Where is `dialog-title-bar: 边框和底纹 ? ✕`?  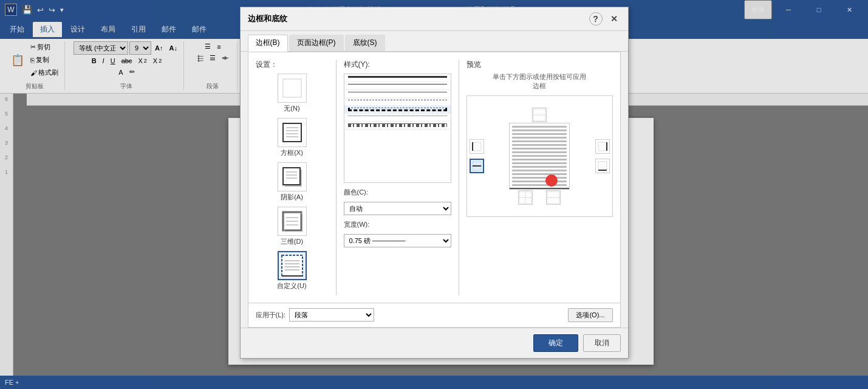 dialog-title-bar: 边框和底纹 ? ✕ is located at coordinates (434, 19).